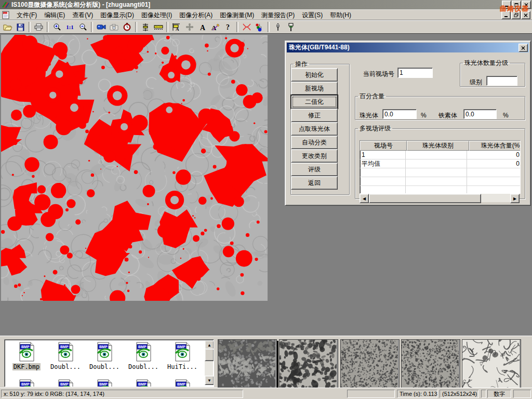 This screenshot has height=399, width=532. What do you see at coordinates (291, 27) in the screenshot?
I see `brush-button` at bounding box center [291, 27].